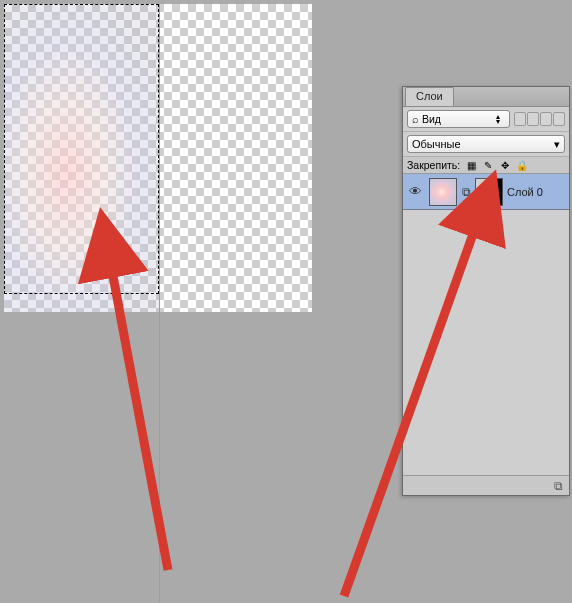 This screenshot has width=572, height=603. What do you see at coordinates (489, 192) in the screenshot?
I see `layer-mask-thumbnail` at bounding box center [489, 192].